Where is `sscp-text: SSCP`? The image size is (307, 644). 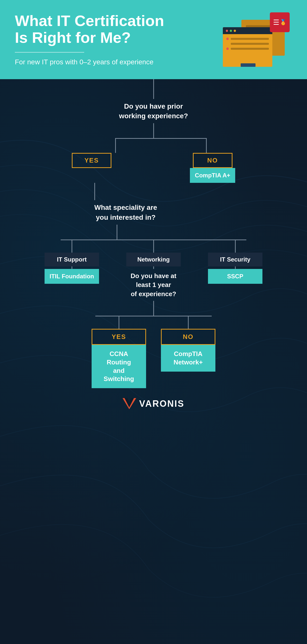 sscp-text: SSCP is located at coordinates (235, 276).